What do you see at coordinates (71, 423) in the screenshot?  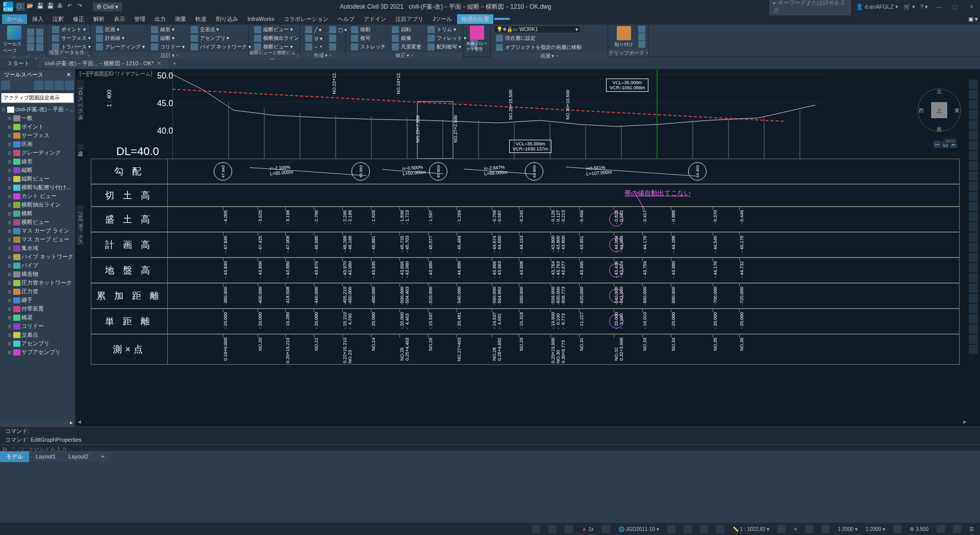 I see `scroll-right-icon: ▸` at bounding box center [71, 423].